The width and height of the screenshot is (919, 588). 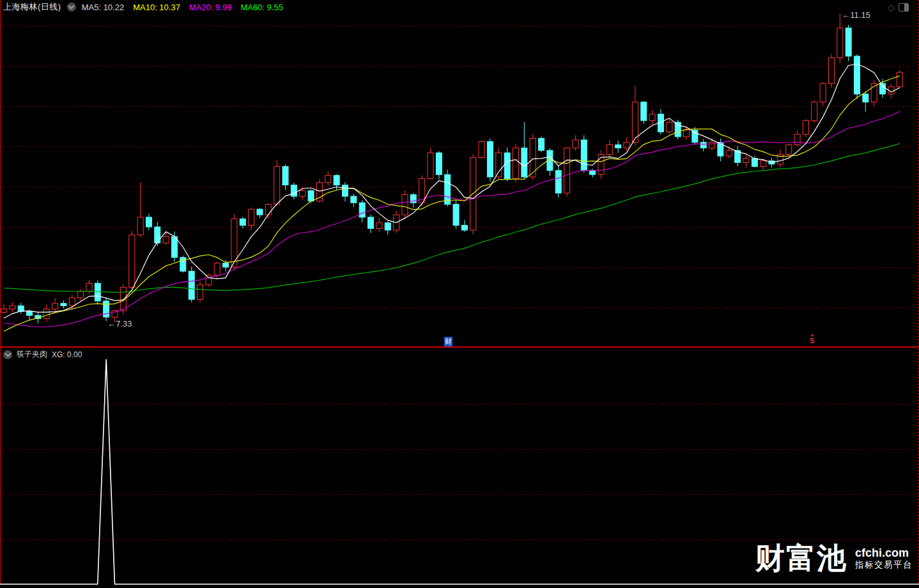 I want to click on site-watermark: 财富池 cfchi.com 指标交易平台, so click(x=834, y=558).